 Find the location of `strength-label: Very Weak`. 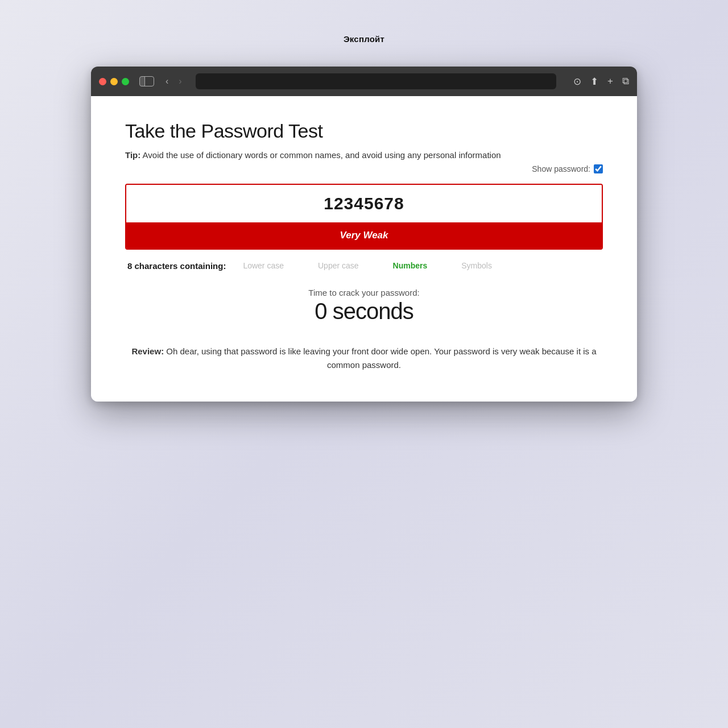

strength-label: Very Weak is located at coordinates (364, 235).